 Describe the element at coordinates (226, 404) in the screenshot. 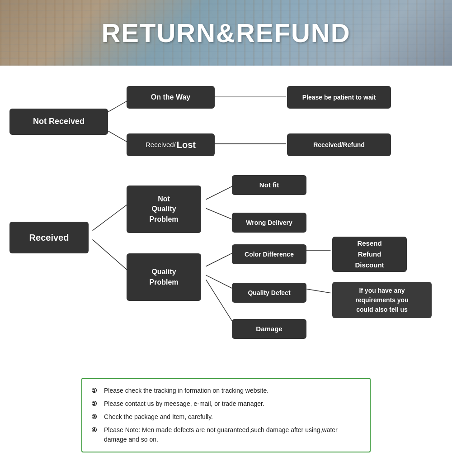

I see `note-item-2: ② Please contact us by meesage, e-mail, …` at that location.